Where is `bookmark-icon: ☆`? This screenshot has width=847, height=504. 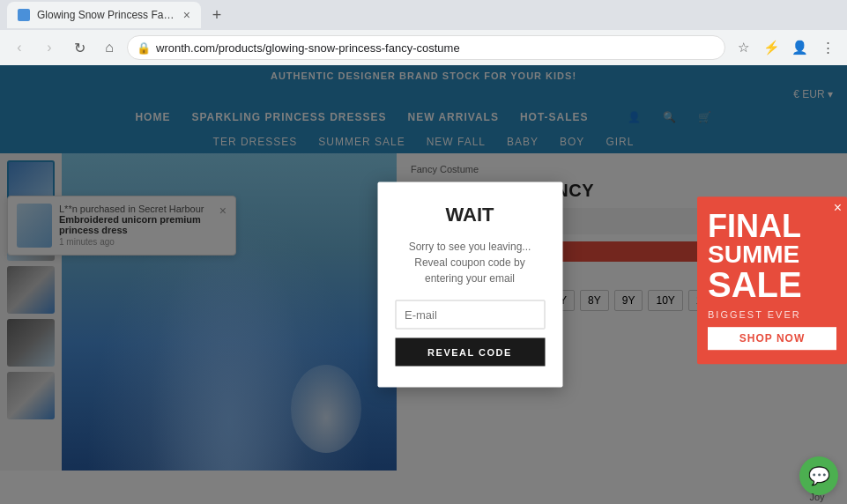 bookmark-icon: ☆ is located at coordinates (743, 48).